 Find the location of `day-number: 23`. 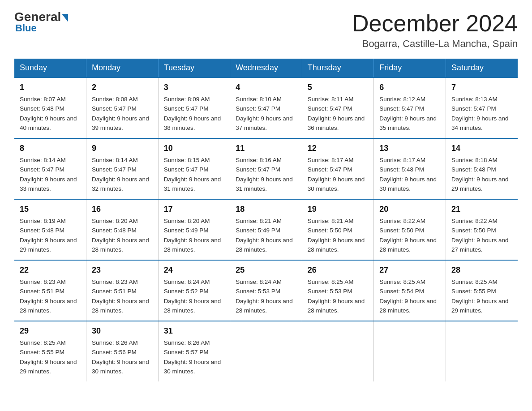

day-number: 23 is located at coordinates (122, 270).